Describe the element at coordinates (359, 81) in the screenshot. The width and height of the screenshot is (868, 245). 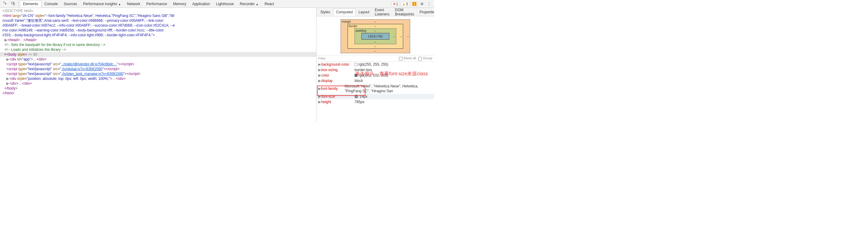
I see `prop-value: block` at that location.